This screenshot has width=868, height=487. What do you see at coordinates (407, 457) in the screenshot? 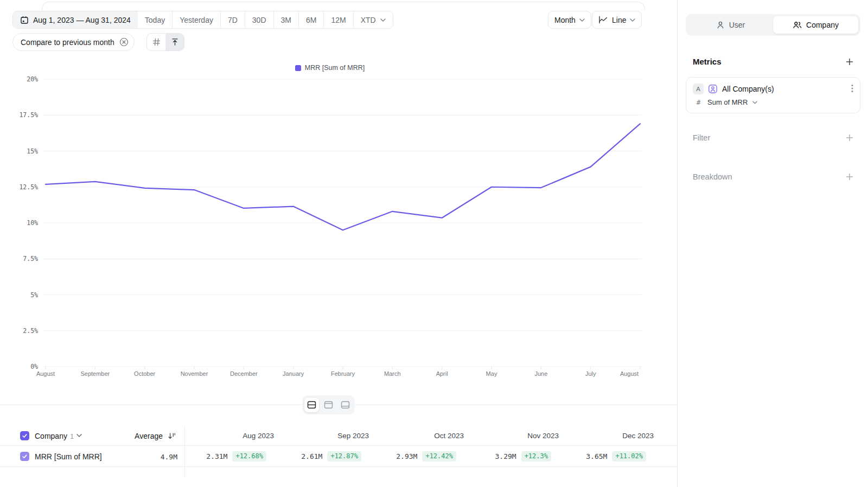
I see `cell-value: 2.93M` at bounding box center [407, 457].